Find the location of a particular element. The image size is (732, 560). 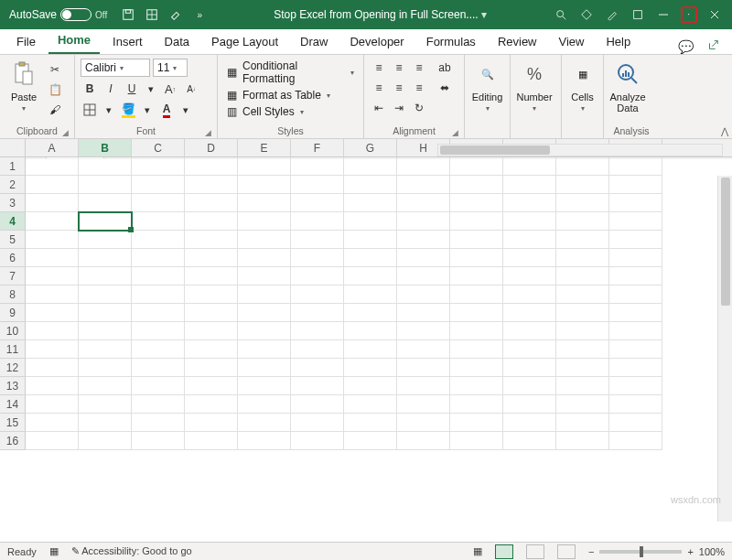

shrink-font-icon: A↓ is located at coordinates (191, 89).